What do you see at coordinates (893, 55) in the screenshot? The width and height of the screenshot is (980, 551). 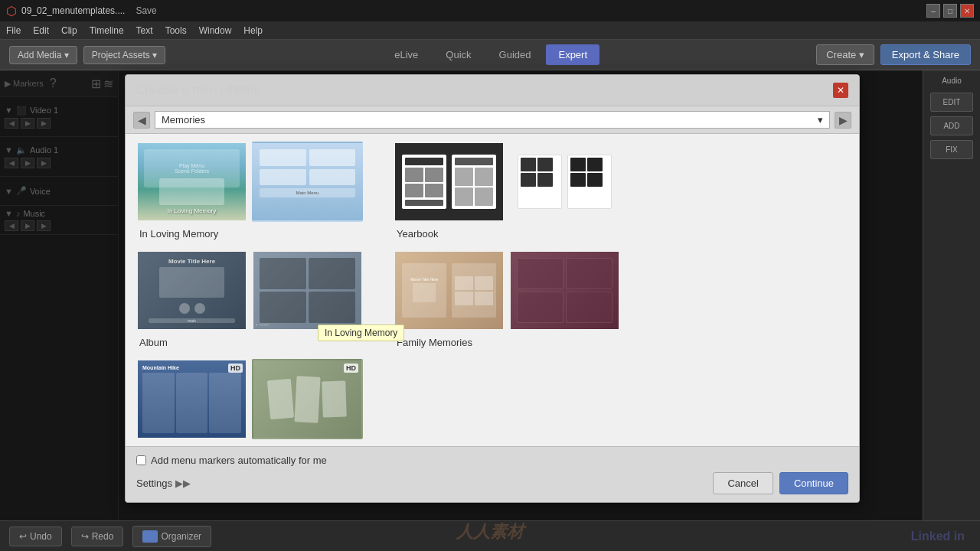 I see `nav-right: Create ▾ Export & Share` at bounding box center [893, 55].